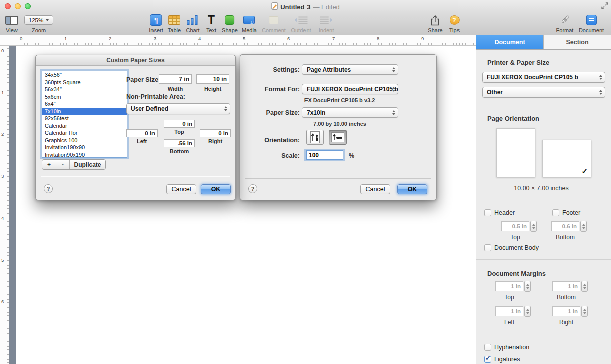 The width and height of the screenshot is (611, 364). Describe the element at coordinates (488, 359) in the screenshot. I see `ligatures-checkbox: ✓` at that location.